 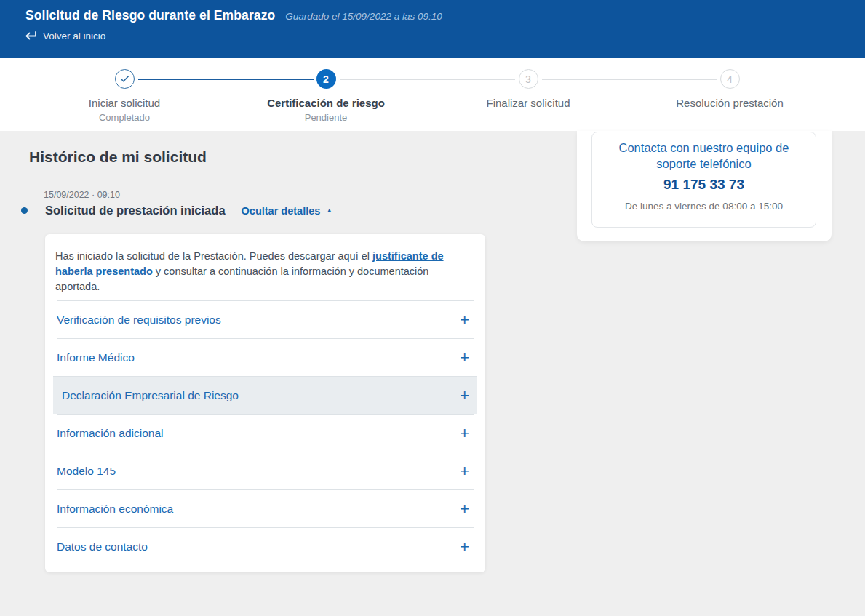 I want to click on accordion-section-row: Información económica +, so click(x=265, y=508).